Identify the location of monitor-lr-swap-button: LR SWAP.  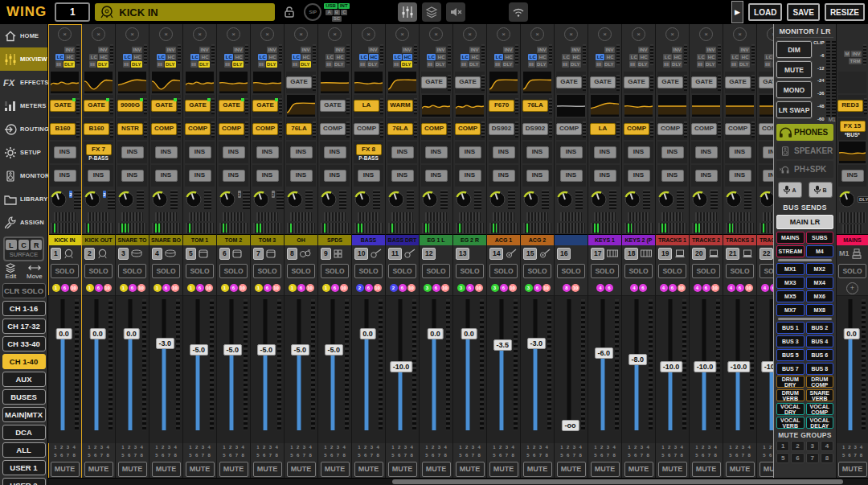
(794, 109).